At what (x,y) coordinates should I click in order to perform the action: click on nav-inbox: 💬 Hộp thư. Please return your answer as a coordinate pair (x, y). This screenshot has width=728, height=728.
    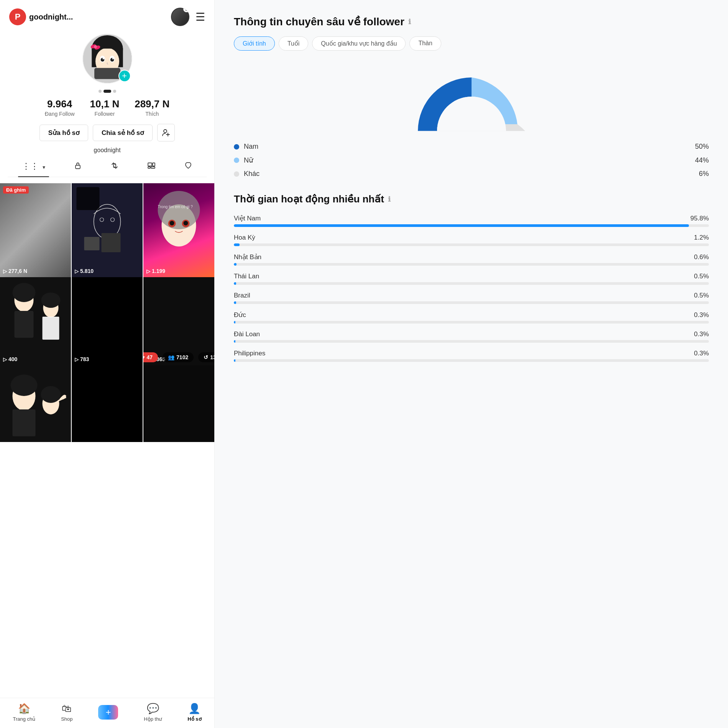
    Looking at the image, I should click on (153, 712).